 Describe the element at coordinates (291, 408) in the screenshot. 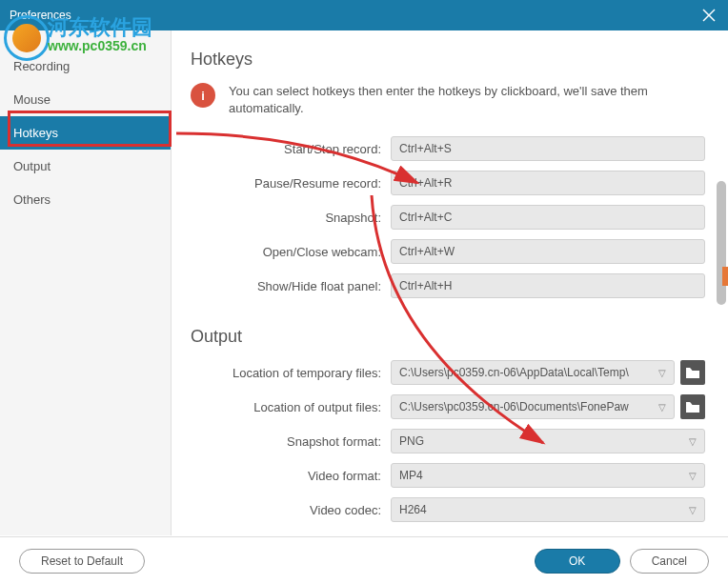

I see `field-label: Location of output files:` at that location.